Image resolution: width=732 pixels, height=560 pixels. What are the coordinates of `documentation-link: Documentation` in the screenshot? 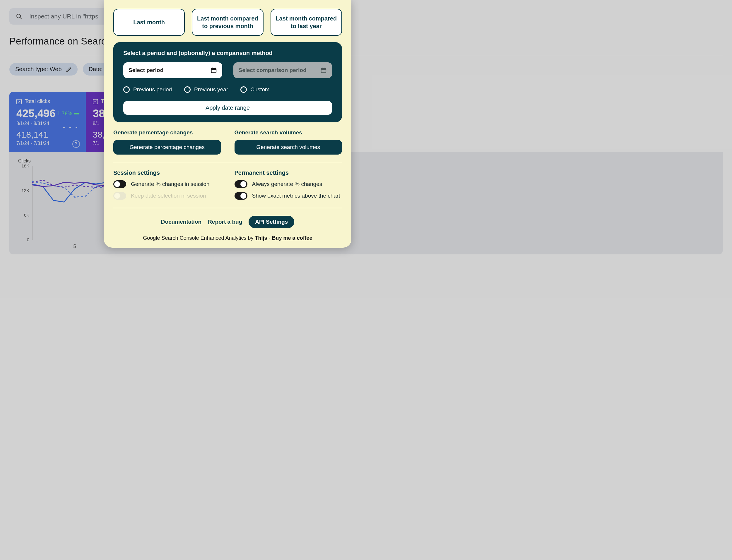 It's located at (181, 222).